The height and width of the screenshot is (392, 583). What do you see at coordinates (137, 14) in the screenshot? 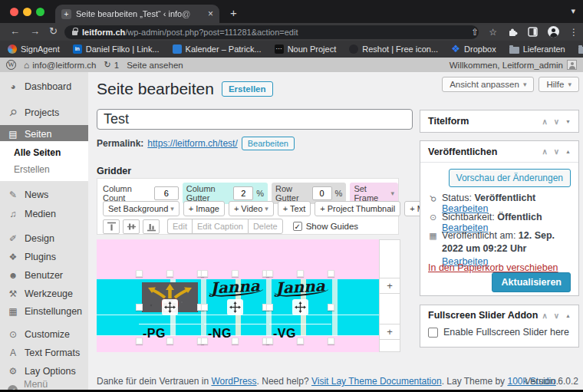
I see `browser-tab: Seite bearbeiten „Test“ ‹ info@ ×` at bounding box center [137, 14].